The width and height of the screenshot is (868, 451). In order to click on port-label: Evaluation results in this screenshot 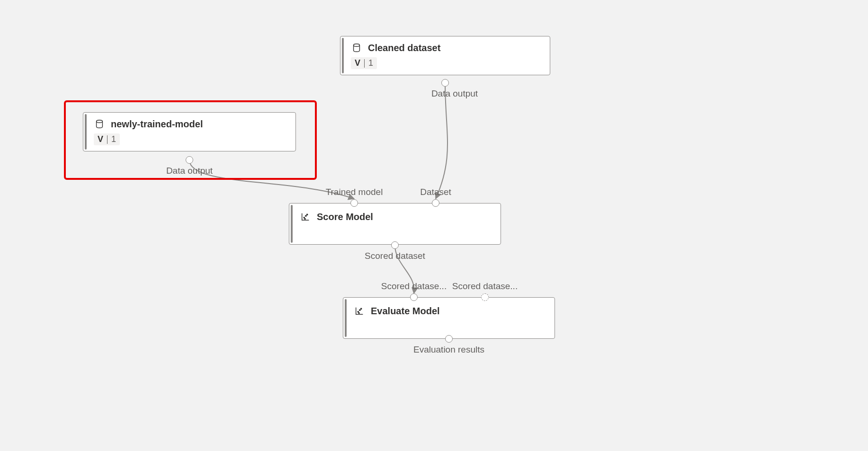, I will do `click(449, 350)`.